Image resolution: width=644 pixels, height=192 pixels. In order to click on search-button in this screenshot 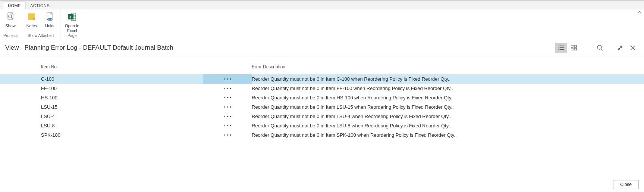, I will do `click(600, 48)`.